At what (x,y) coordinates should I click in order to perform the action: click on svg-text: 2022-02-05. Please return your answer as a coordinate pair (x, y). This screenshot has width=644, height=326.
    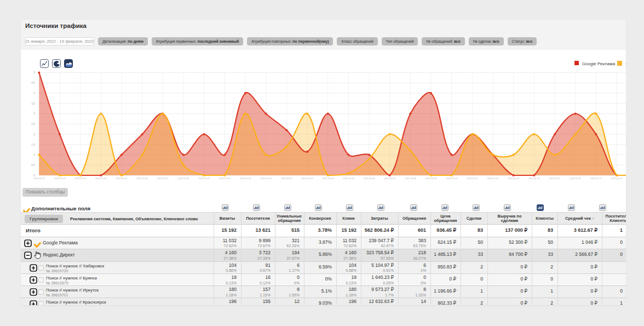
    Looking at the image, I should click on (348, 179).